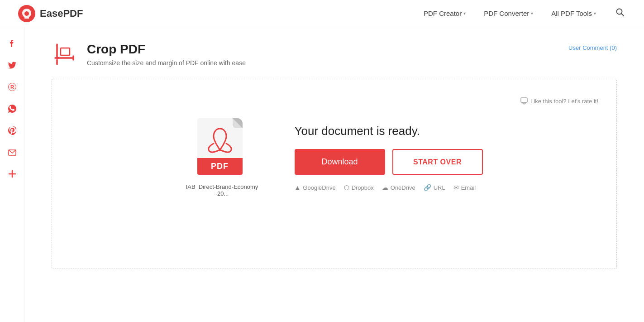  What do you see at coordinates (315, 187) in the screenshot?
I see `share-googledrive: ▲ GoogleDrive` at bounding box center [315, 187].